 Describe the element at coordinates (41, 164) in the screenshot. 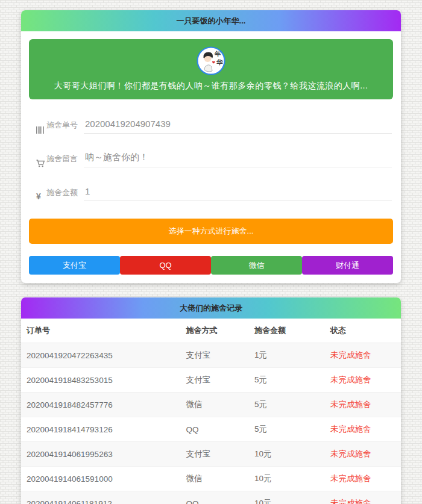

I see `cart-icon` at that location.